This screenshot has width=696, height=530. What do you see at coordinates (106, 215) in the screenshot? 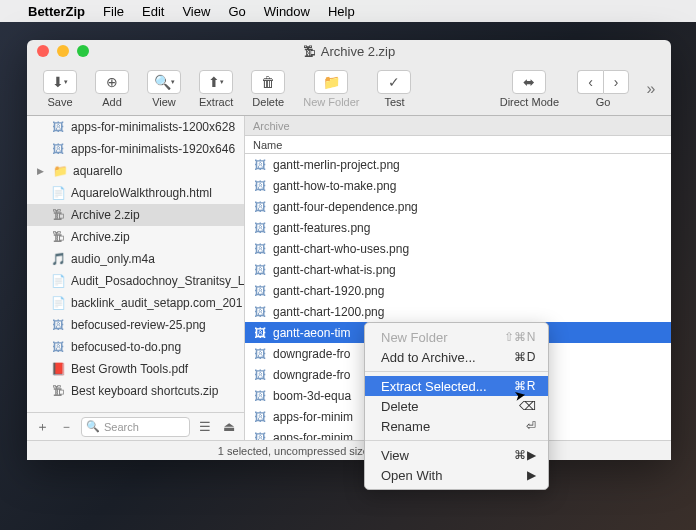
I see `sidebar-item-label: Archive 2.zip` at bounding box center [106, 215].